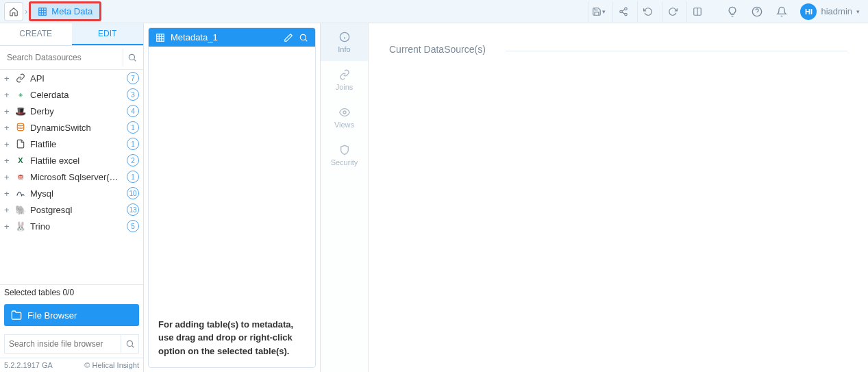 The width and height of the screenshot is (868, 372). I want to click on ds-count: 4, so click(133, 111).